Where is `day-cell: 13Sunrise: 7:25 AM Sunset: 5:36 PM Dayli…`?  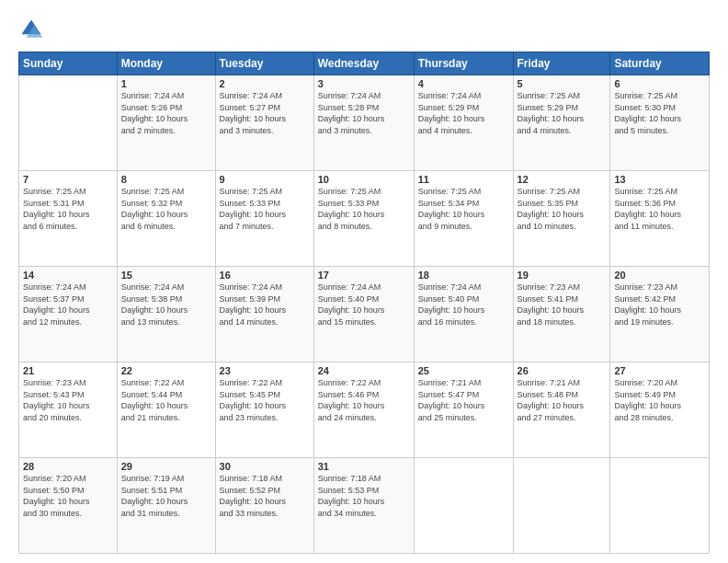
day-cell: 13Sunrise: 7:25 AM Sunset: 5:36 PM Dayli… is located at coordinates (660, 219).